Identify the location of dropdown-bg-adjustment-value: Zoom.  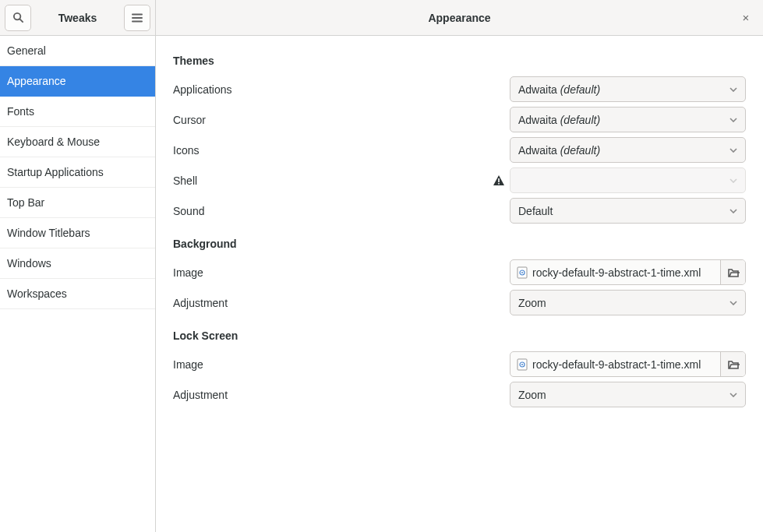
(623, 303).